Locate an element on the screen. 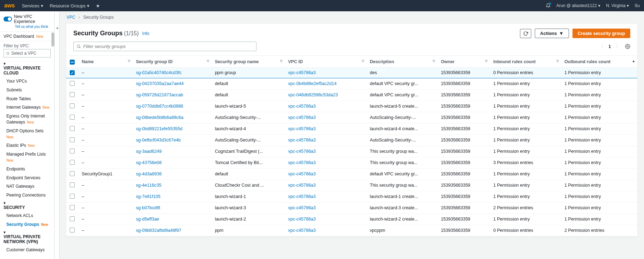 The width and height of the screenshot is (644, 259). sgid-link: sg-0efbcf043d3c67e4b is located at coordinates (159, 140).